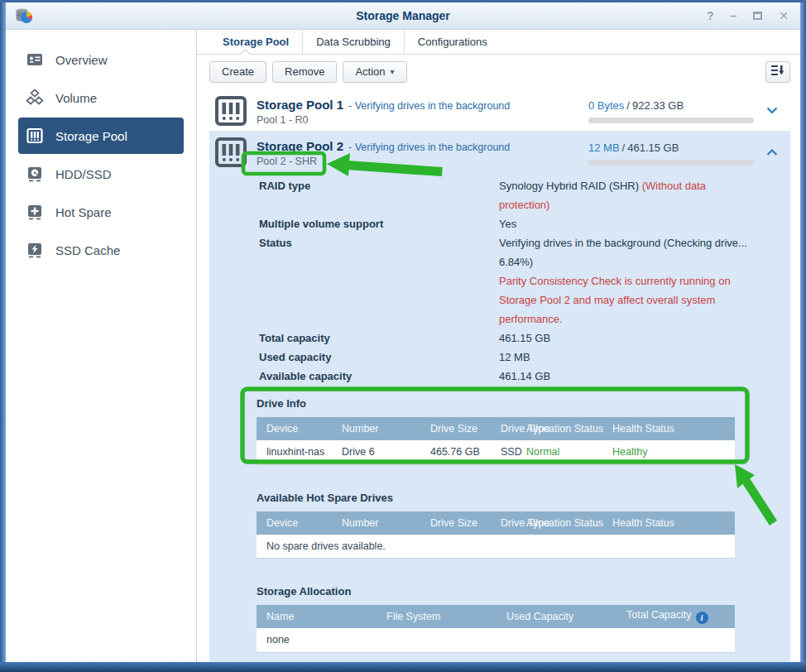  What do you see at coordinates (629, 195) in the screenshot?
I see `field-value: Synology Hybrid RAID (SHR) (Without data…` at bounding box center [629, 195].